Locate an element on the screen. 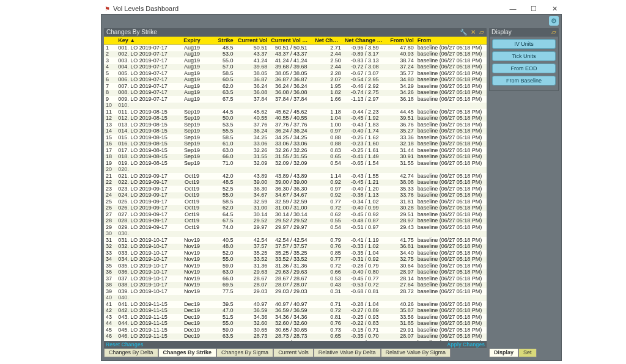  table-row: 16016. LO 2019-08-15Sep1961.033.0633.06 … is located at coordinates (295, 144).